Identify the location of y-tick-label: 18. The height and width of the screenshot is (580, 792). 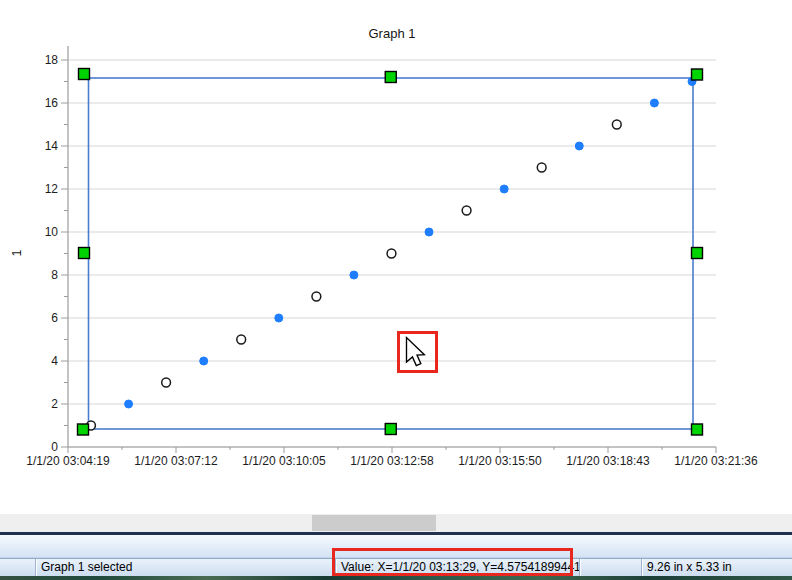
(52, 60).